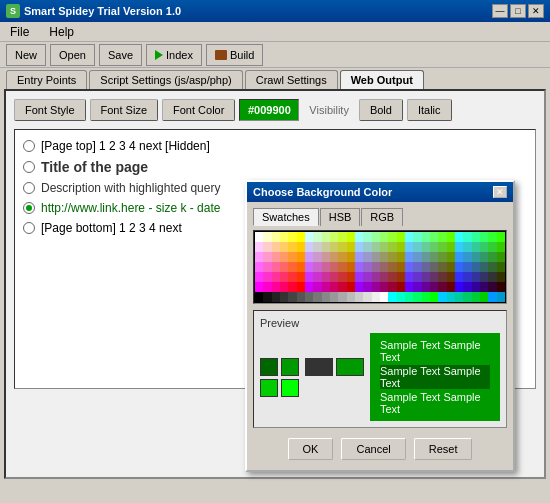 The image size is (550, 503). Describe the element at coordinates (46, 80) in the screenshot. I see `tab-entry-points: Entry Points` at that location.